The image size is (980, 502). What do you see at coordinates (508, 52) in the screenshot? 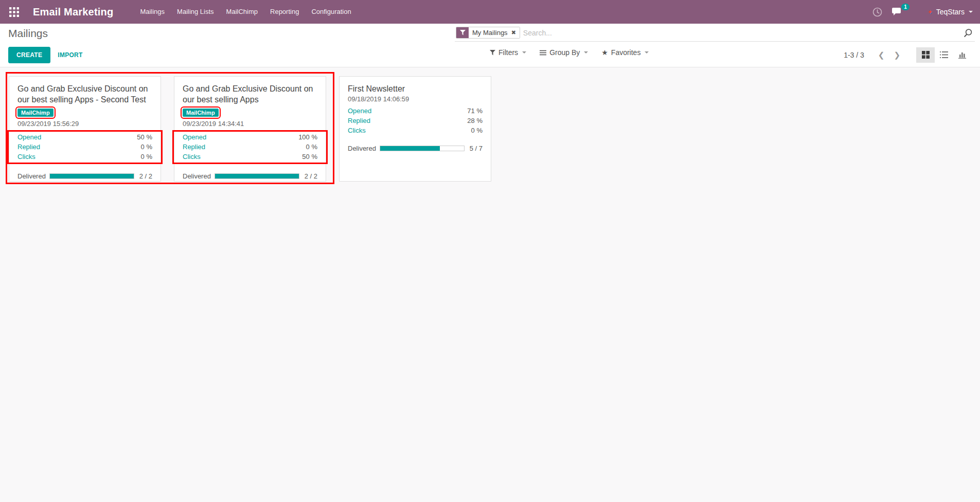
I see `filters-label: Filters` at bounding box center [508, 52].